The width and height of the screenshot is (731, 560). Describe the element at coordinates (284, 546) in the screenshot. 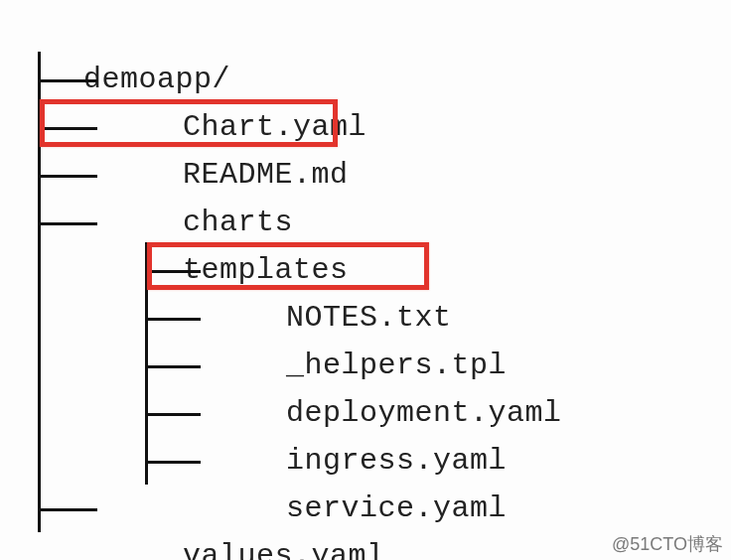

I see `tree-item-label: values.yaml` at that location.